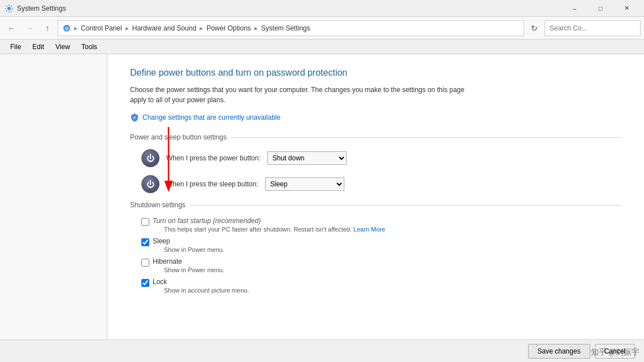  I want to click on path-power-options: Power Options, so click(228, 28).